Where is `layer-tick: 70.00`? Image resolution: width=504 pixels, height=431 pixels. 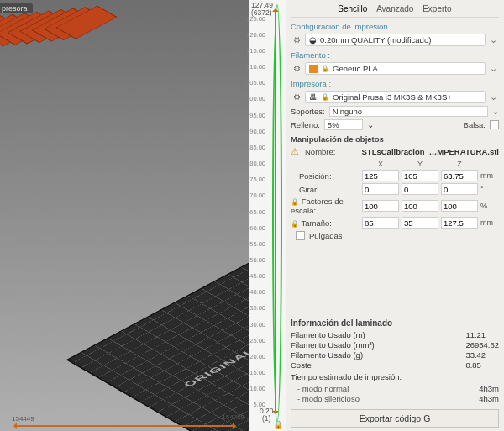 layer-tick: 70.00 is located at coordinates (257, 195).